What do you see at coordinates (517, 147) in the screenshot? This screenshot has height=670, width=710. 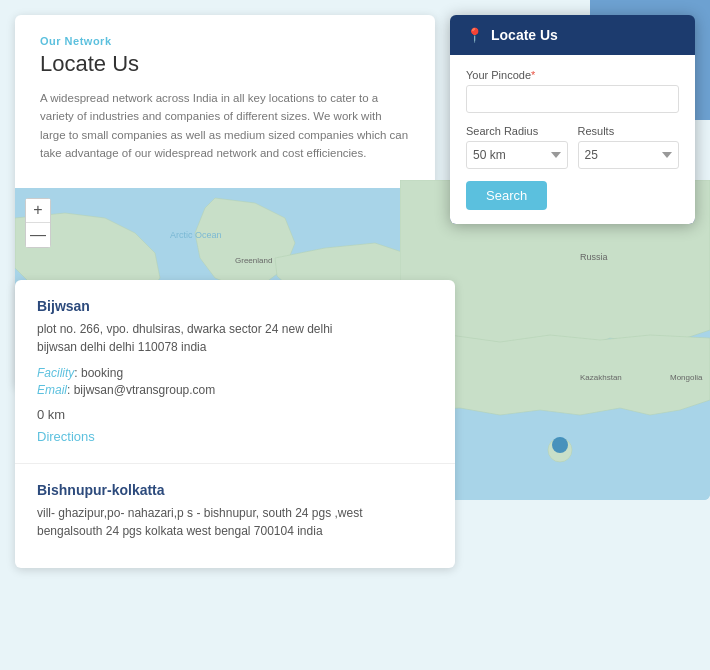 I see `radius-col: Search Radius 50 km 25 km 100 km` at bounding box center [517, 147].